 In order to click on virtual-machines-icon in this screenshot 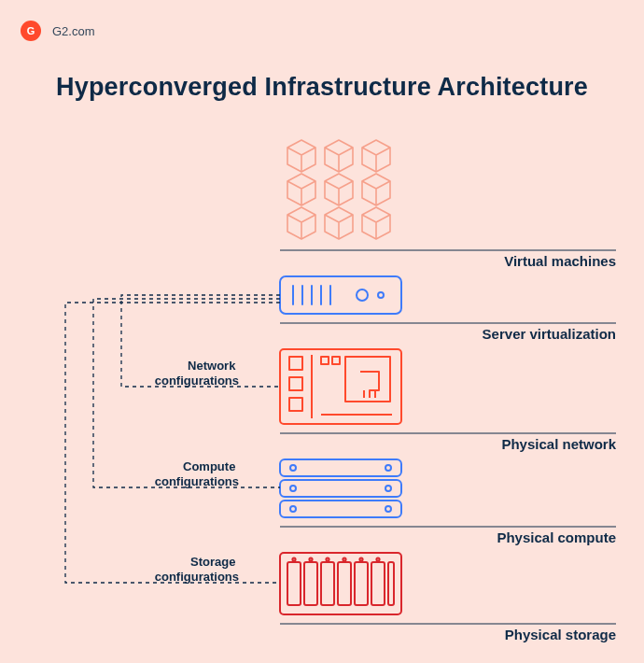, I will do `click(339, 190)`.